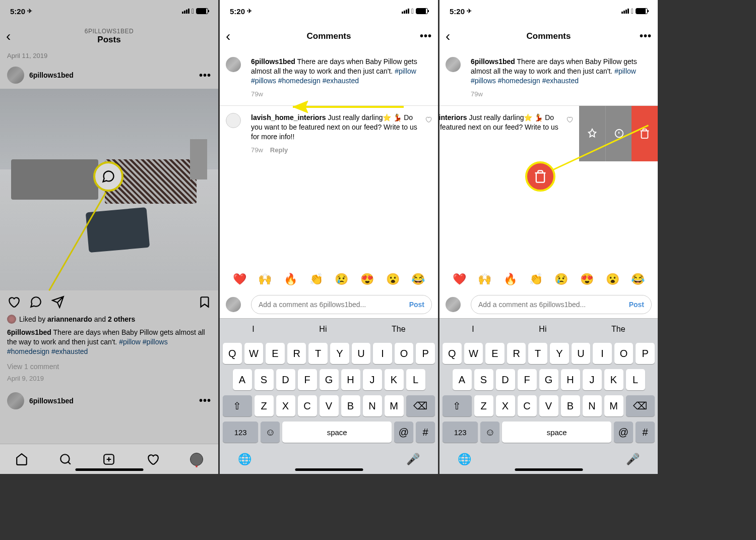 Image resolution: width=756 pixels, height=540 pixels. Describe the element at coordinates (645, 134) in the screenshot. I see `delete-button` at that location.